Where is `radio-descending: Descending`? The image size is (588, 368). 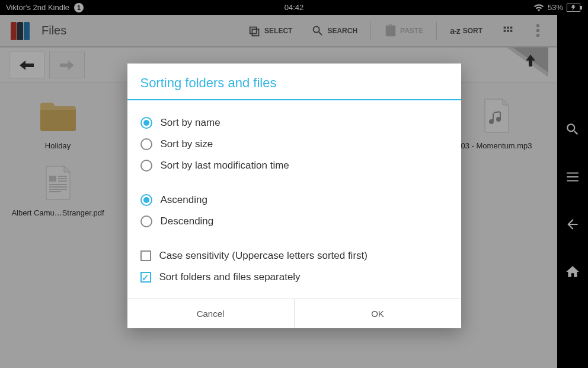 radio-descending: Descending is located at coordinates (294, 221).